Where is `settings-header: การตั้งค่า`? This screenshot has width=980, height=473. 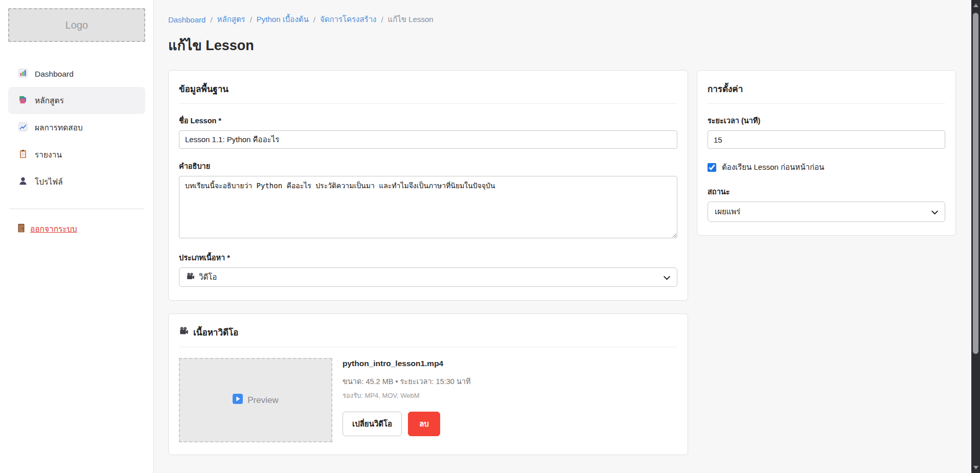 settings-header: การตั้งค่า is located at coordinates (826, 89).